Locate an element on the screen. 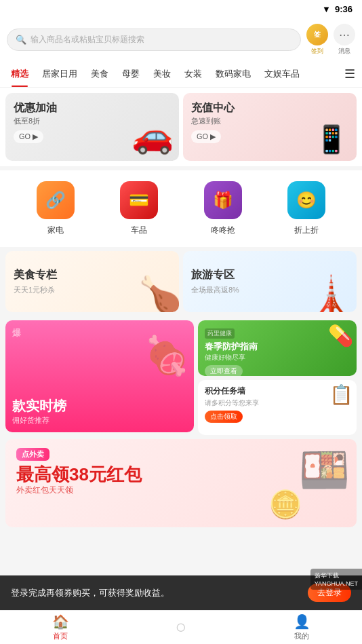 Image resolution: width=362 pixels, height=644 pixels. bottom-nav: 🏠 首页 ○ 👤 我的 is located at coordinates (181, 627).